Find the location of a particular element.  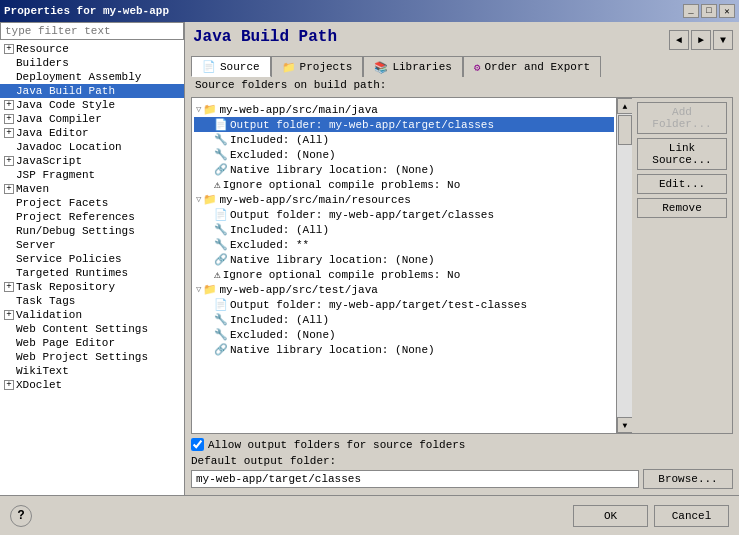

node-label: my-web-app/src/main/java is located at coordinates (298, 110).